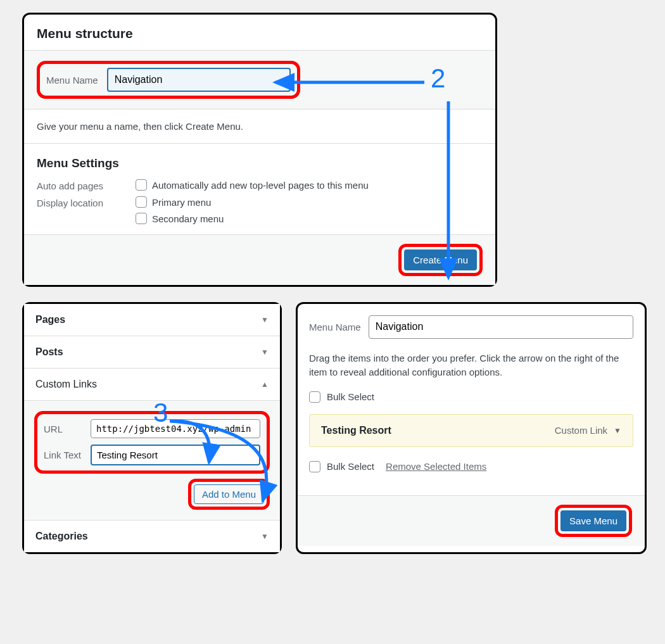  Describe the element at coordinates (152, 385) in the screenshot. I see `accordion-custom-links: Custom Links ▲` at that location.